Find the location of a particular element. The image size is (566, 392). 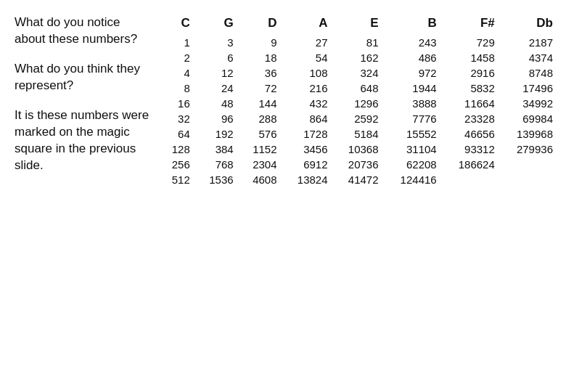

table-cell: 486 is located at coordinates (414, 58).